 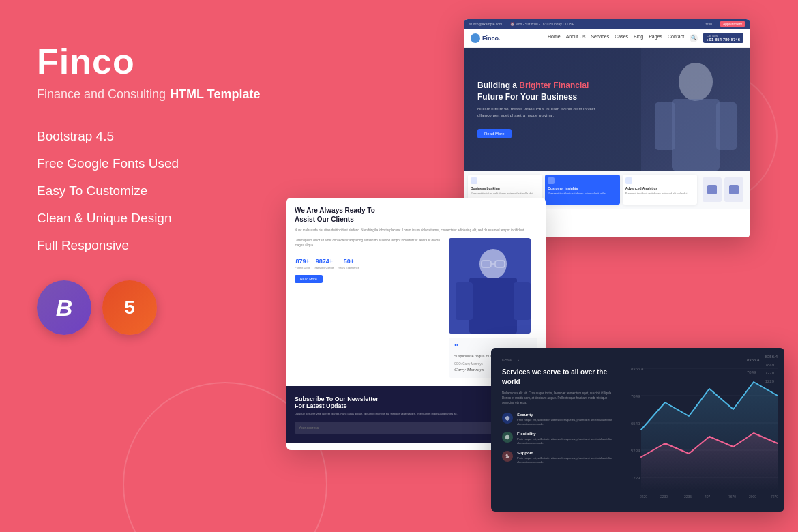 I want to click on logo-icon, so click(x=475, y=38).